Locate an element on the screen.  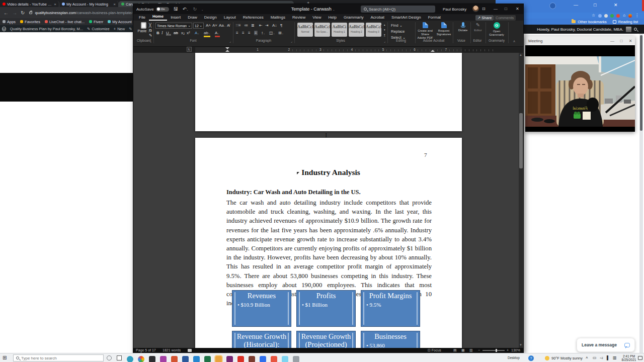
style-card: AaBbCcINormal is located at coordinates (305, 30).